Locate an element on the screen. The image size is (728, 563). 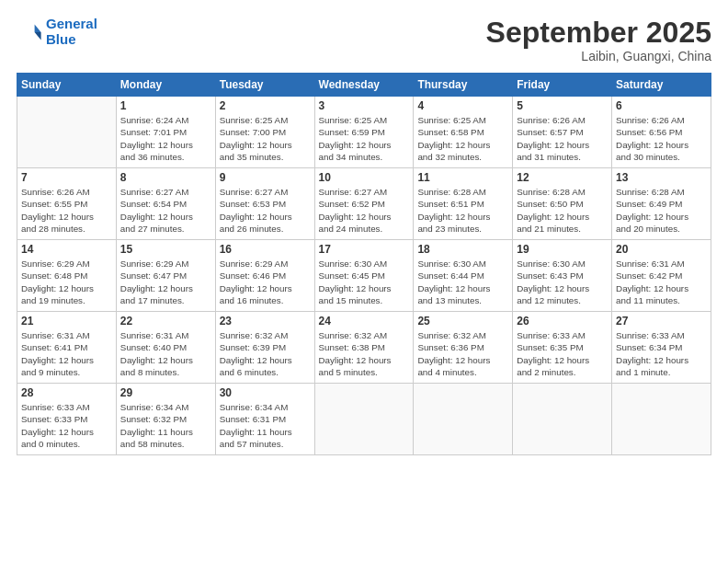
calendar-cell: 15Sunrise: 6:29 AMSunset: 6:47 PMDayligh… is located at coordinates (165, 276).